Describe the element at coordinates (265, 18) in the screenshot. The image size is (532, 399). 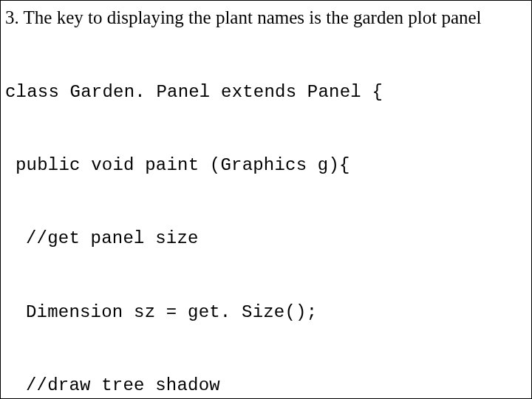
I see `intro-text: 3. The key to displaying the plant names…` at that location.